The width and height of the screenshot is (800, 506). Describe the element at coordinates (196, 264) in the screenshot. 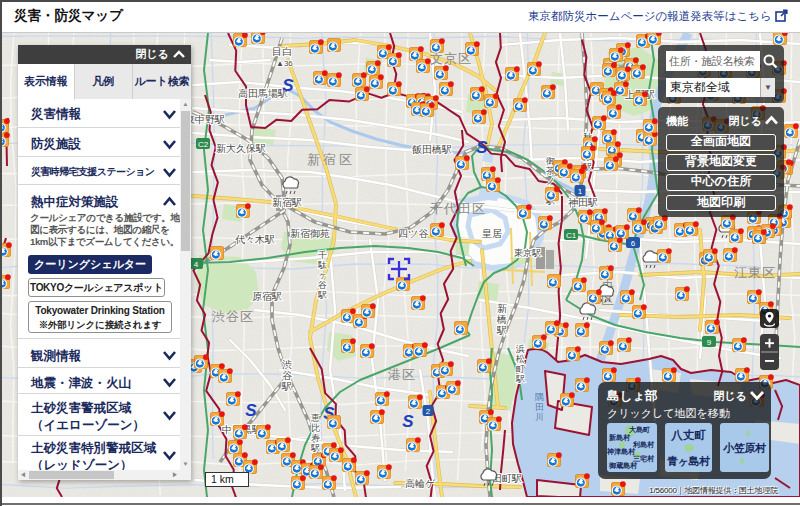

I see `svg-text: 4` at that location.